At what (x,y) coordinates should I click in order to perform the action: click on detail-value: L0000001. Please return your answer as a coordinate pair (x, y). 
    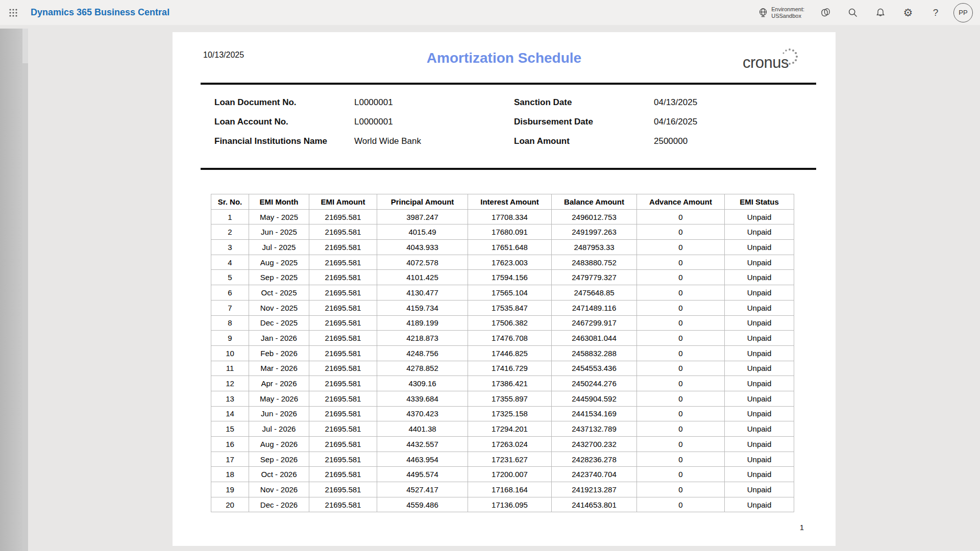
    Looking at the image, I should click on (374, 103).